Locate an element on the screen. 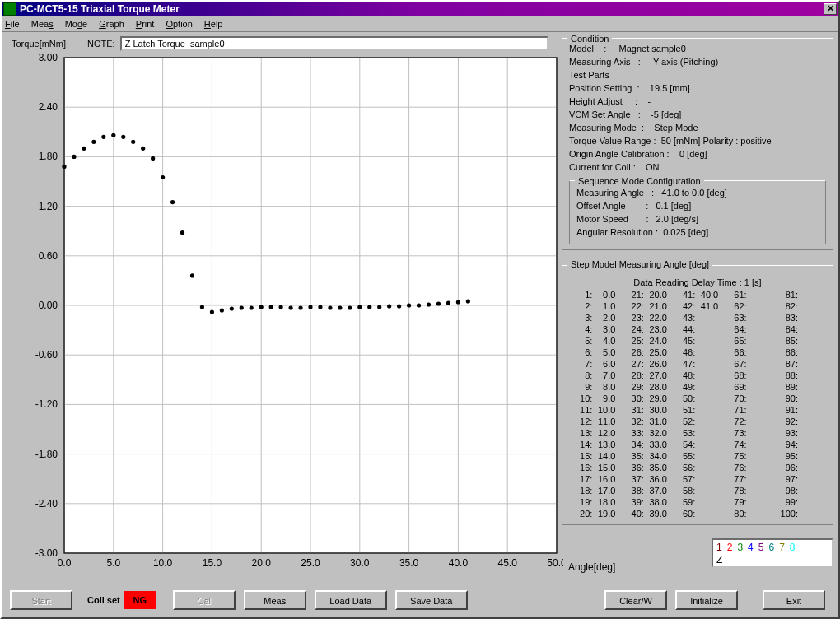 The image size is (840, 619). svg-text: -1.20 is located at coordinates (47, 404).